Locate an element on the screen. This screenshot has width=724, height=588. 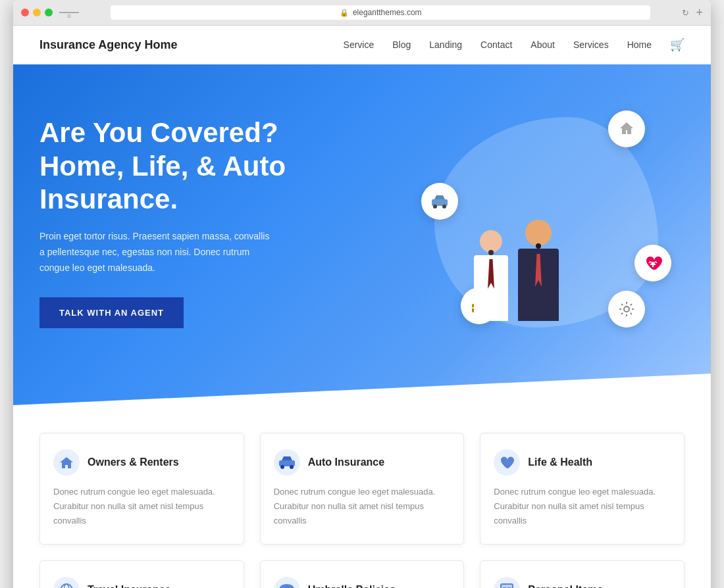
nav-home: Home is located at coordinates (640, 45).